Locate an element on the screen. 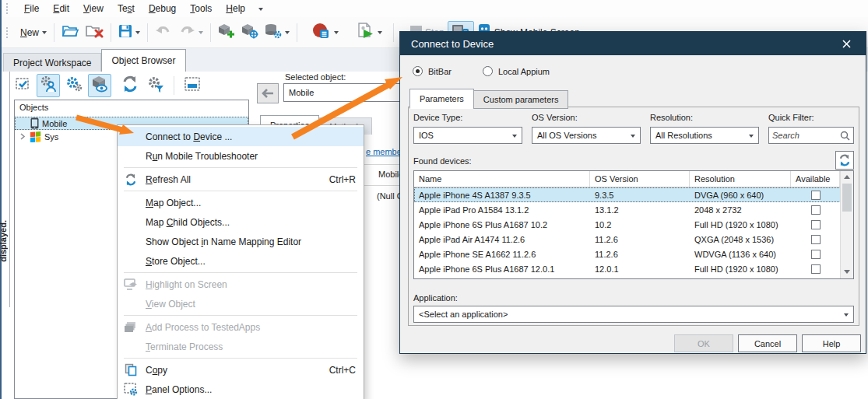 The height and width of the screenshot is (399, 868). collapsed-panel-tab: displayed. is located at coordinates (4, 241).